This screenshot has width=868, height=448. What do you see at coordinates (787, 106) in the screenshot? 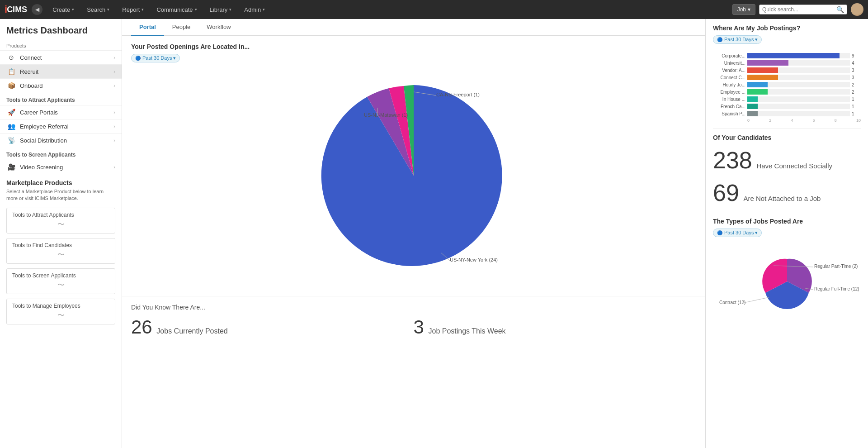
I see `bar-row-french: French Ca... 1` at bounding box center [787, 106].